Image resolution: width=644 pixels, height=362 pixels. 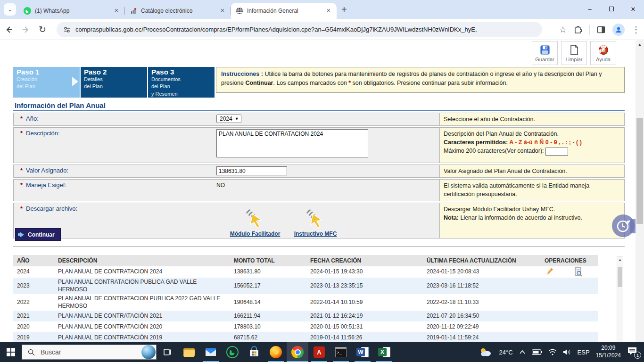 What do you see at coordinates (232, 352) in the screenshot?
I see `taskbar-whatsapp` at bounding box center [232, 352].